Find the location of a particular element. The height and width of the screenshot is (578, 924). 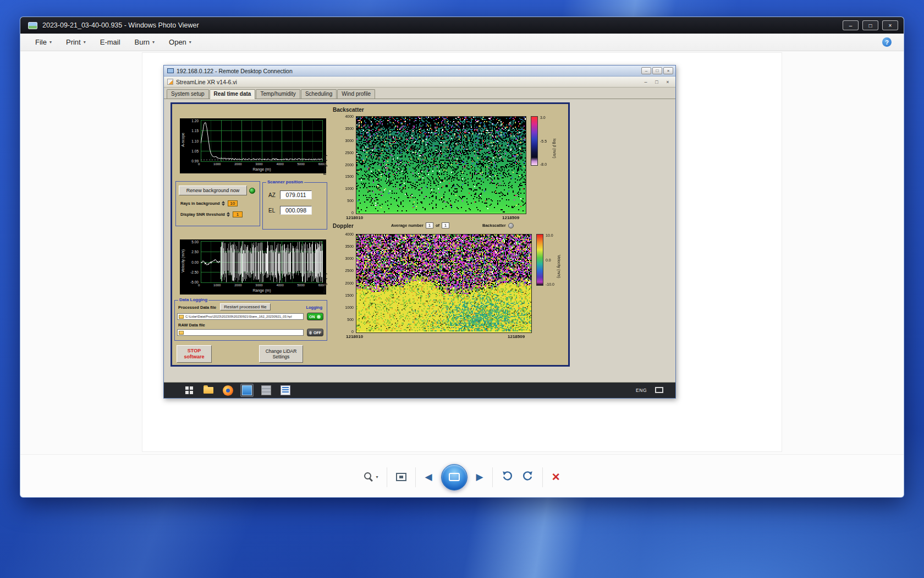

rays-in-background-field: 10 is located at coordinates (233, 204).